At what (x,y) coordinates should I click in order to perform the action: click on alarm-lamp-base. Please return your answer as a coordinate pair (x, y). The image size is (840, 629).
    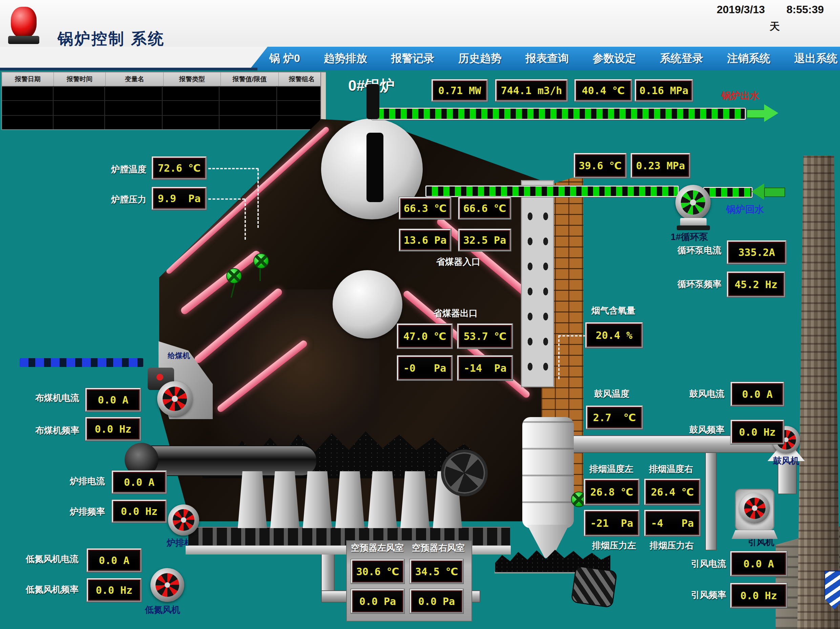
    Looking at the image, I should click on (24, 40).